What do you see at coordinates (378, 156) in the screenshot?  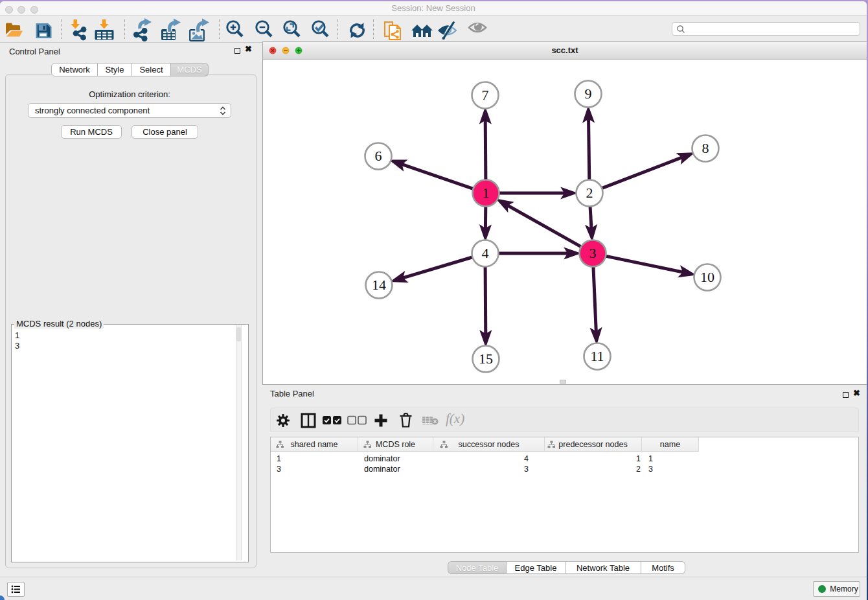 I see `svg-text: 6` at bounding box center [378, 156].